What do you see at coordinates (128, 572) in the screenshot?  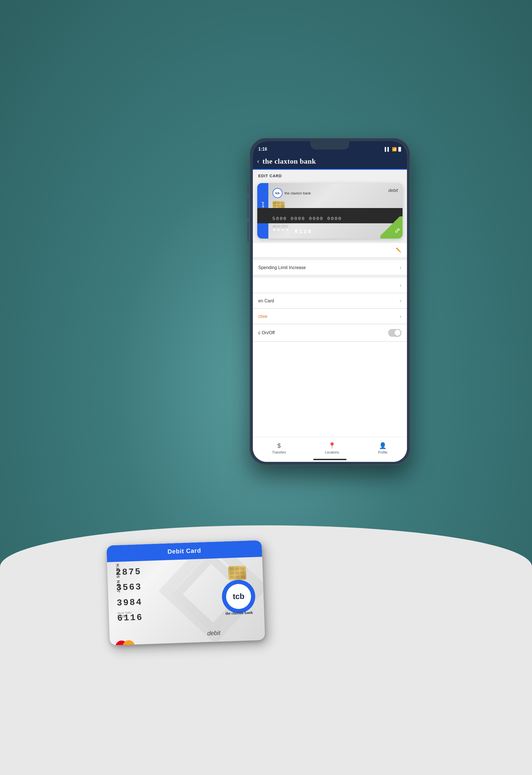 I see `card-num-group-1: 2875` at bounding box center [128, 572].